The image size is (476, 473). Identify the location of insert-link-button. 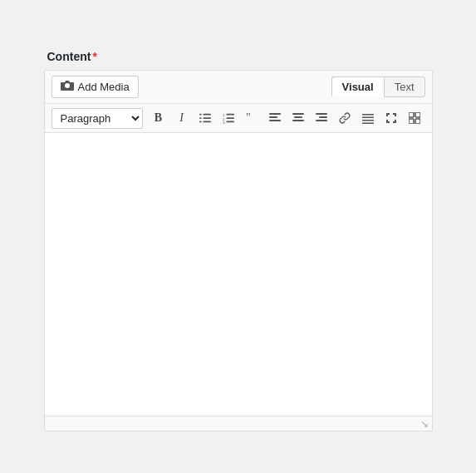
(345, 118).